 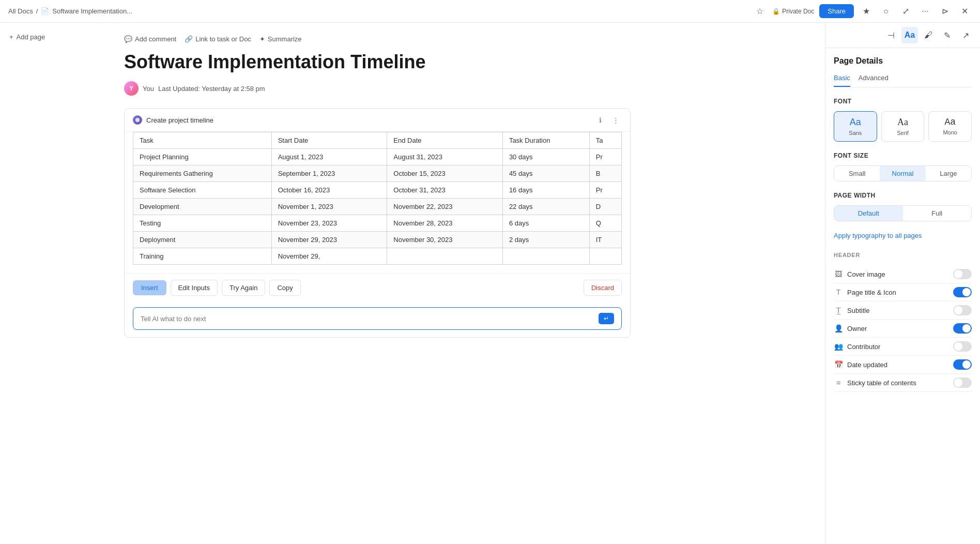 I want to click on col-task: Task, so click(x=203, y=141).